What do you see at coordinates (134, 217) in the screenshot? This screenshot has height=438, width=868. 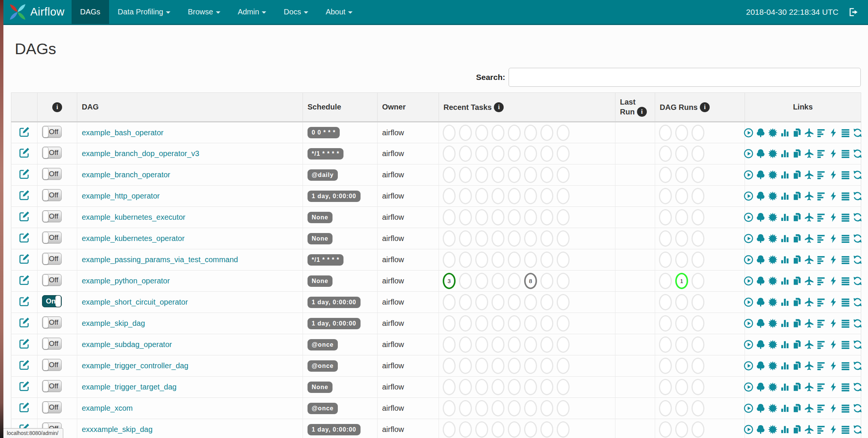 I see `dag-link: example_kubernetes_executor` at bounding box center [134, 217].